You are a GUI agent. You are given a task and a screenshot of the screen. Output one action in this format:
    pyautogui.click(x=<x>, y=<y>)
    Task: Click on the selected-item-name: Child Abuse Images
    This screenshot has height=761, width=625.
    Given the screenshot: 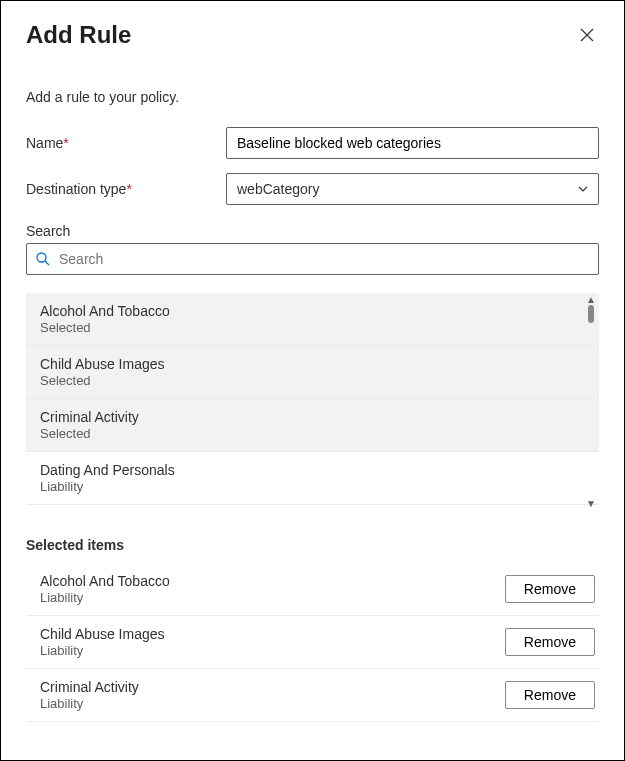 What is the action you would take?
    pyautogui.click(x=102, y=634)
    